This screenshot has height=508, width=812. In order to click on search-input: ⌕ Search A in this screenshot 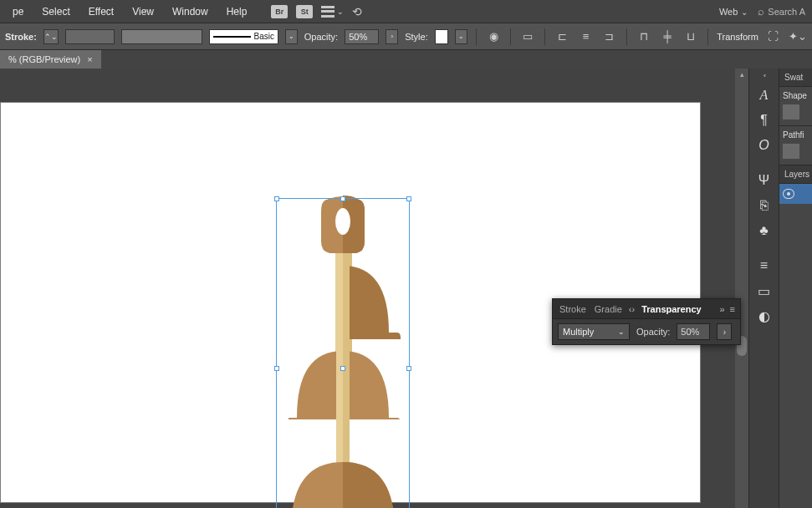, I will do `click(781, 12)`.